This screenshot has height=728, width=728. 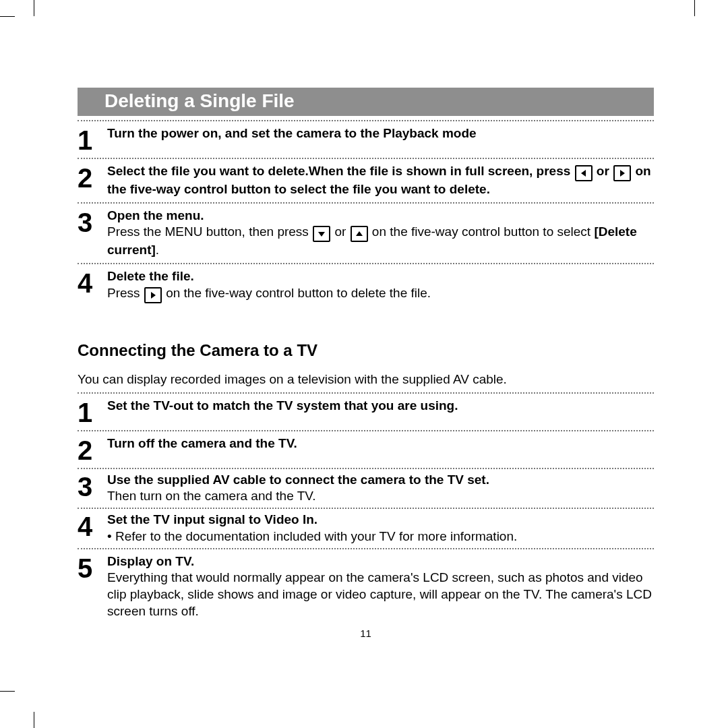 I want to click on step-heading: Display on TV., so click(x=151, y=561).